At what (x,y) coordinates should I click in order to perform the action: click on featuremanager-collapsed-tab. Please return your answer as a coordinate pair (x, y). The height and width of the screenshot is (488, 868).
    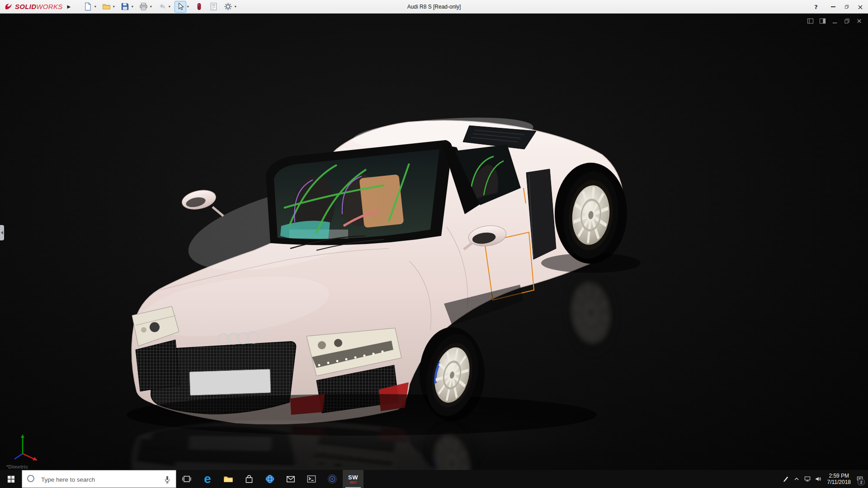
    Looking at the image, I should click on (2, 233).